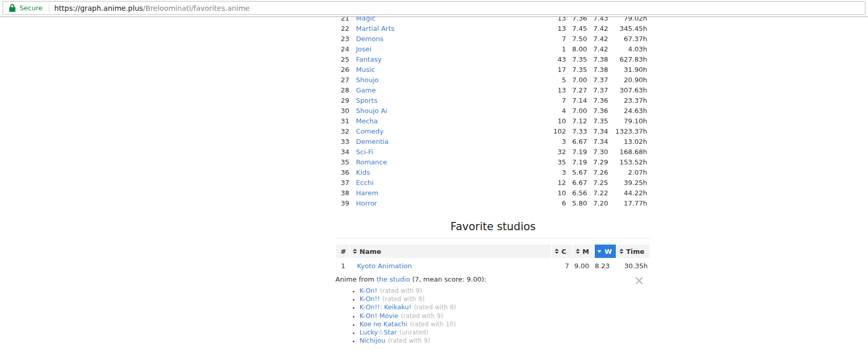 This screenshot has height=353, width=868. What do you see at coordinates (583, 251) in the screenshot?
I see `column-header-mean: M` at bounding box center [583, 251].